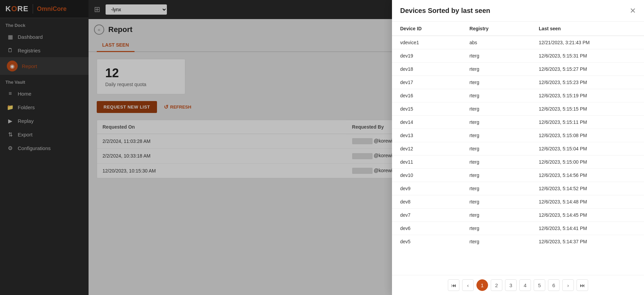 The image size is (644, 295). What do you see at coordinates (518, 189) in the screenshot?
I see `modal-device-row: dev9 rterg 12/6/2023, 5:14:52 PM` at bounding box center [518, 189].